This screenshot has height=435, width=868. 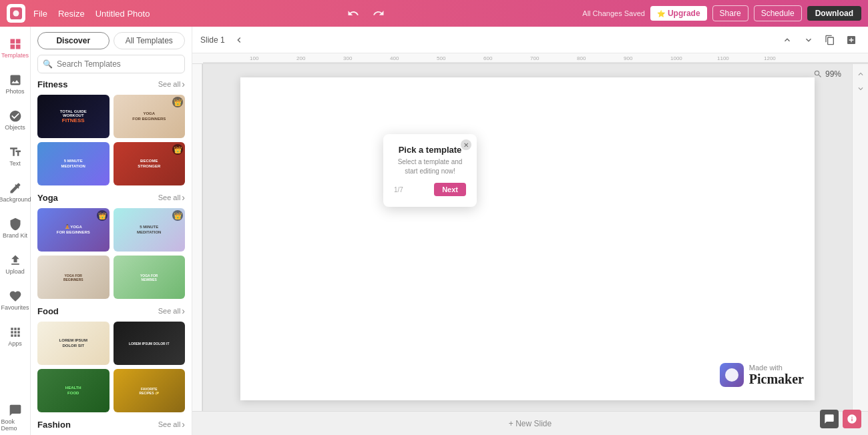 What do you see at coordinates (732, 375) in the screenshot?
I see `picmaker-logo` at bounding box center [732, 375].